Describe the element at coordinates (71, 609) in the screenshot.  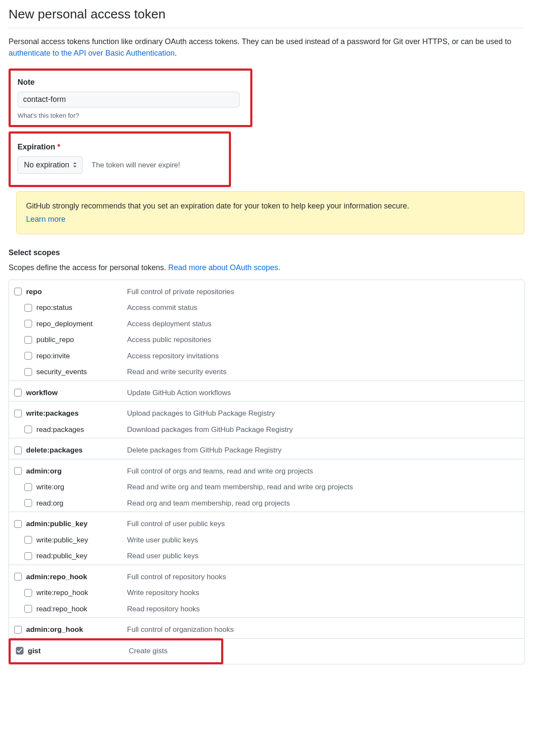
I see `scope-check-cell: read:repo_hook` at that location.